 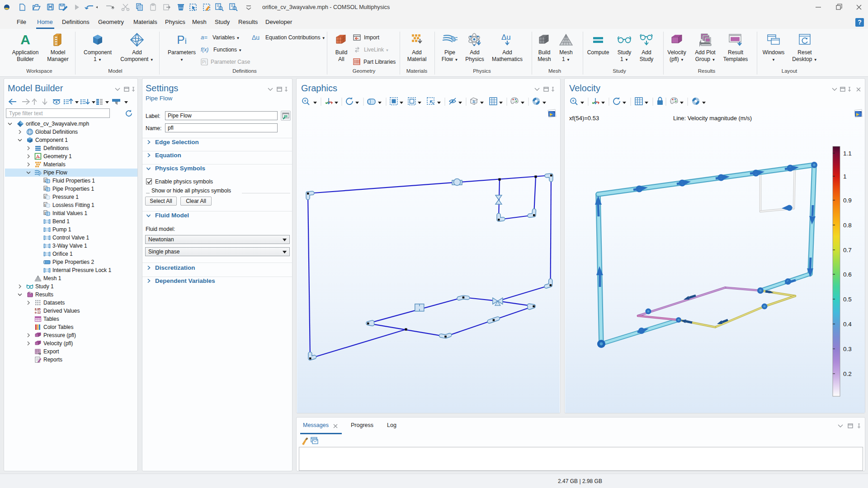 What do you see at coordinates (847, 349) in the screenshot?
I see `svg-text: 0.3` at bounding box center [847, 349].